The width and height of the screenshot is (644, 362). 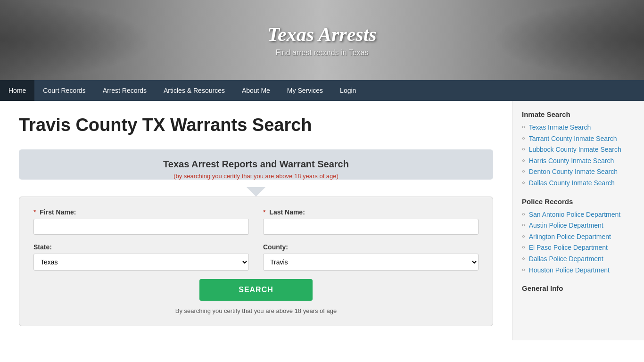 What do you see at coordinates (573, 172) in the screenshot?
I see `link-denton-county-inmate-search: Denton County Inmate Search` at bounding box center [573, 172].